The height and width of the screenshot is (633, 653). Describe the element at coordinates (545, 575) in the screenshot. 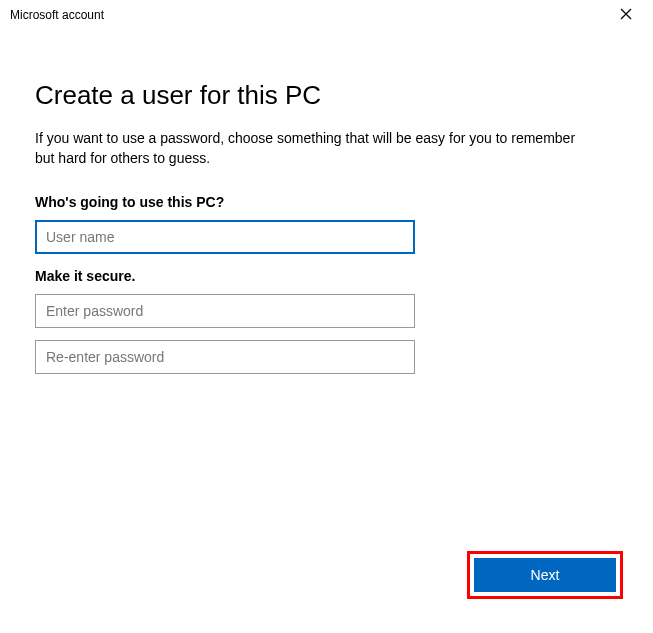

I see `footer: Next` at that location.